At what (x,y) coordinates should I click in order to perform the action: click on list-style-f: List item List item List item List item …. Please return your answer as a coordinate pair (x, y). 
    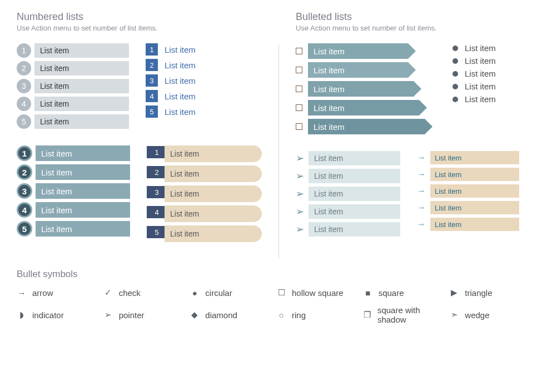
    Looking at the image, I should click on (474, 89).